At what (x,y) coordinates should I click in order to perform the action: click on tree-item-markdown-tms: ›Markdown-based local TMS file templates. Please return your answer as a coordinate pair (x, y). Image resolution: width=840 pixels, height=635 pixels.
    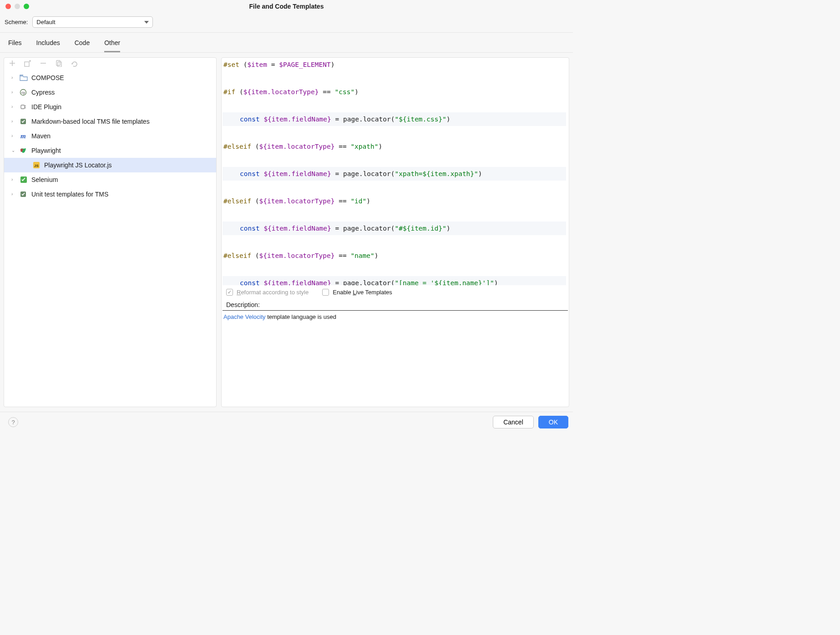
    Looking at the image, I should click on (110, 121).